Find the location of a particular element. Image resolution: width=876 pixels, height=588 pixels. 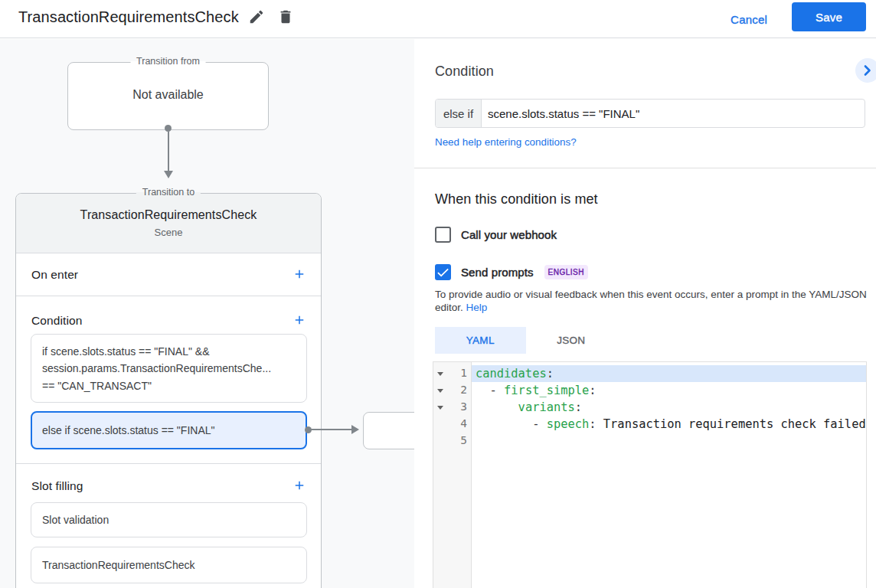

code-line: candidates: is located at coordinates (669, 374).